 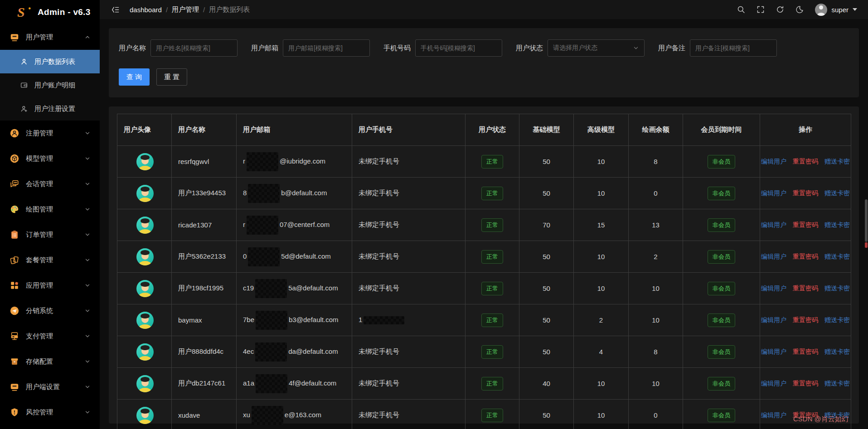 What do you see at coordinates (146, 10) in the screenshot?
I see `breadcrumb-item: dashboard` at bounding box center [146, 10].